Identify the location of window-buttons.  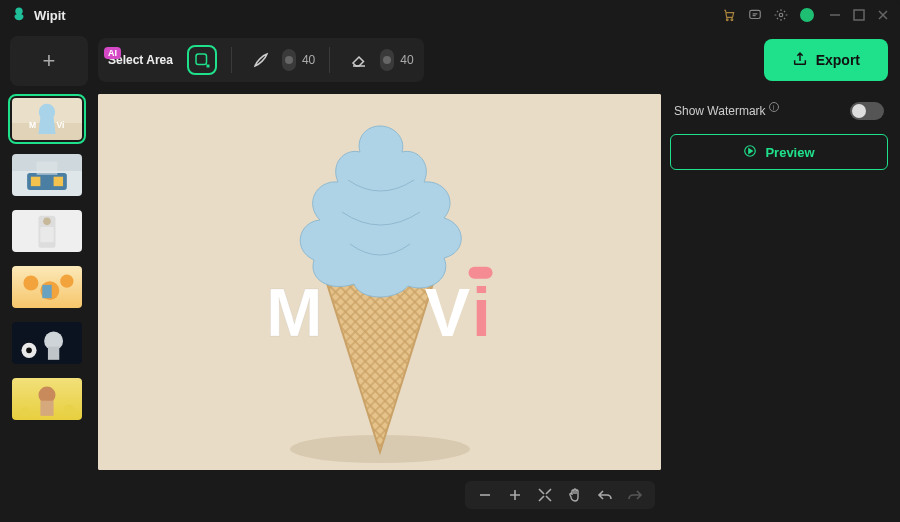
(859, 15).